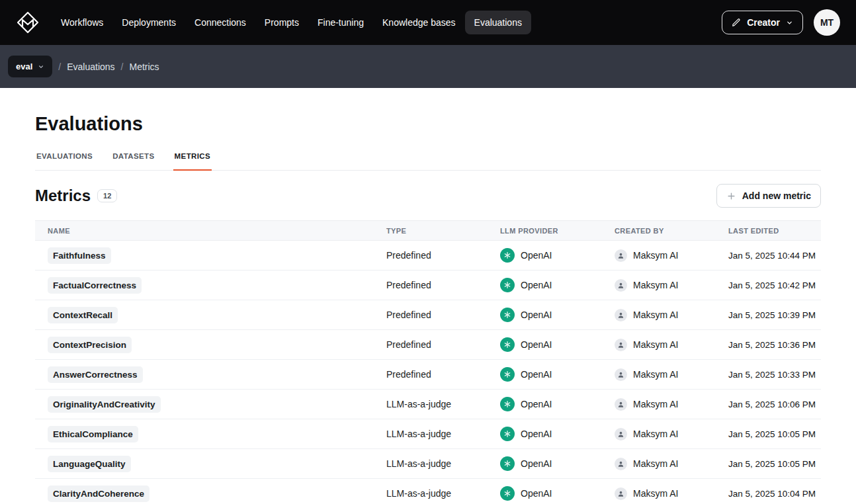 This screenshot has width=856, height=504. Describe the element at coordinates (82, 22) in the screenshot. I see `nav-item-workflows: Workflows` at that location.